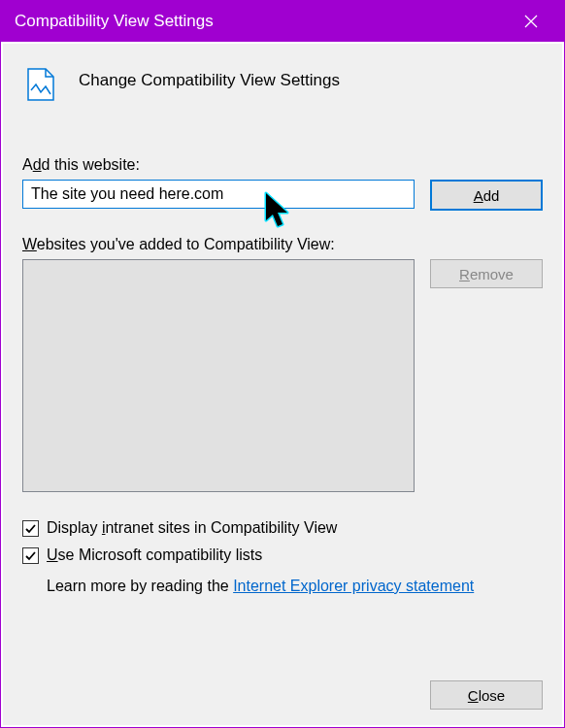 This screenshot has width=565, height=728. What do you see at coordinates (282, 555) in the screenshot?
I see `checkbox-mslist-row: Use Microsoft compatibility lists` at bounding box center [282, 555].